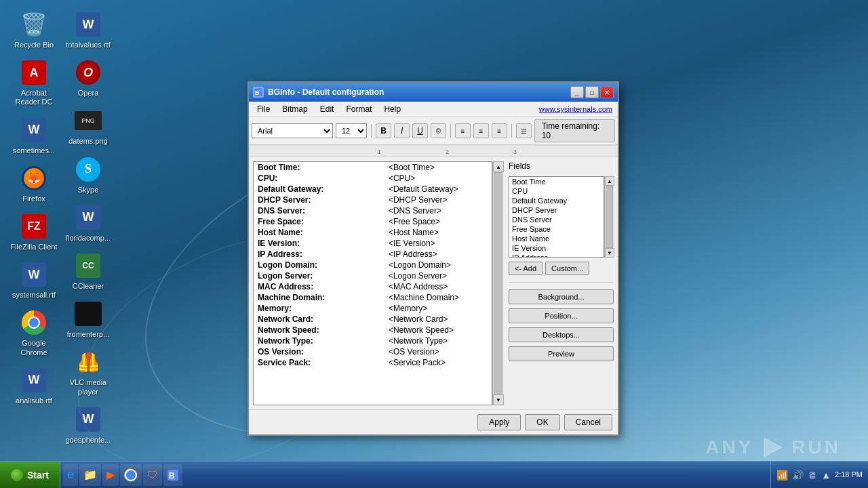  Describe the element at coordinates (577, 92) in the screenshot. I see `dialog-minimize-button: _` at that location.